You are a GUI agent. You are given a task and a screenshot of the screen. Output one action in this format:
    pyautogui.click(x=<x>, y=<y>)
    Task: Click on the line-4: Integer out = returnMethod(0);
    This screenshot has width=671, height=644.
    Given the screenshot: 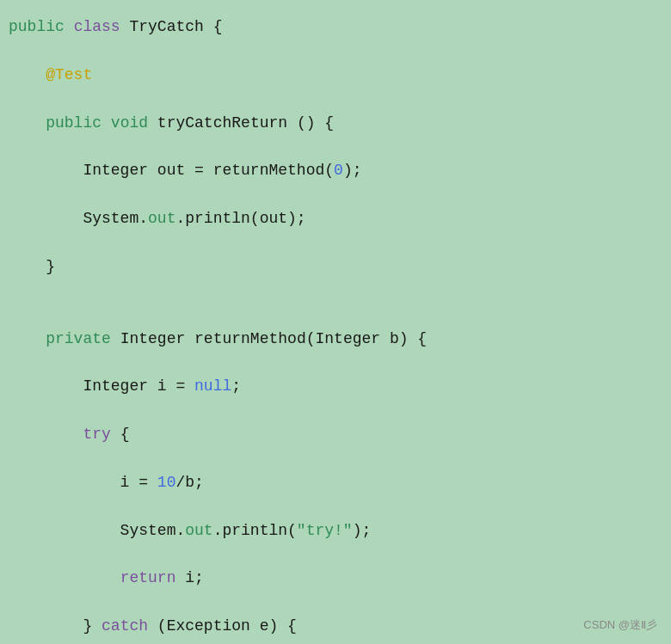 What is the action you would take?
    pyautogui.click(x=331, y=171)
    